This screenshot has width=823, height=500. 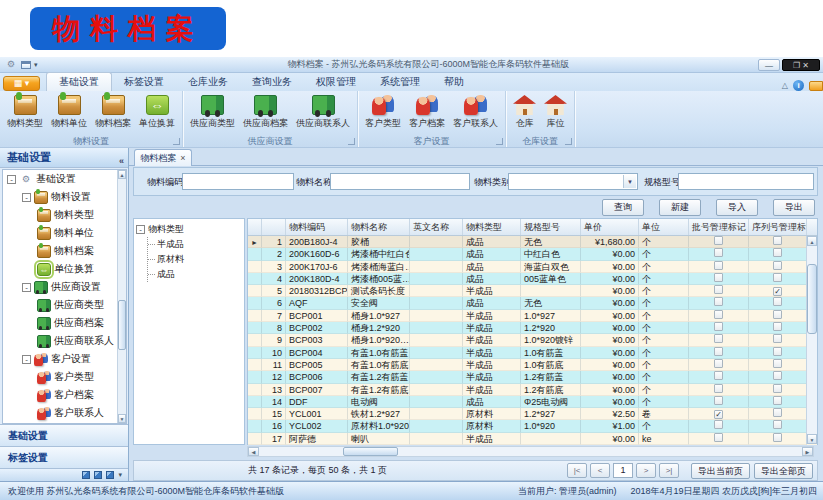 I want to click on type-tree-item: 成品, so click(x=195, y=274).